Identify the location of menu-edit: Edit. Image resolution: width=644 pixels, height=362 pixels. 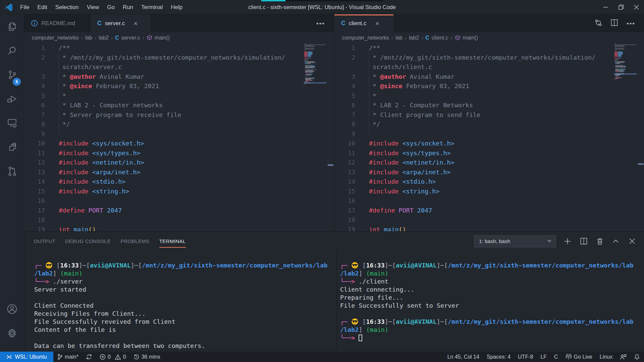
(42, 7).